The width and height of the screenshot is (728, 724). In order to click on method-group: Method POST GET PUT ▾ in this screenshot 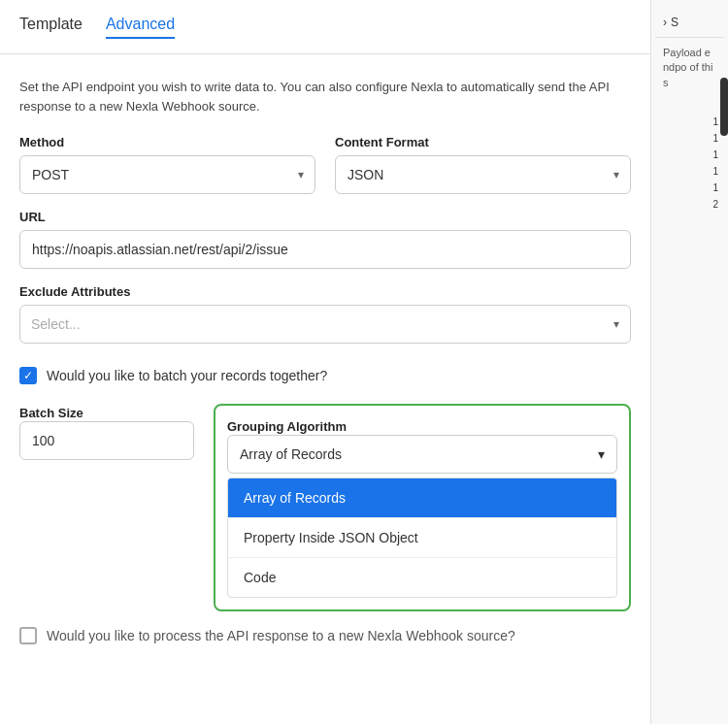, I will do `click(167, 165)`.